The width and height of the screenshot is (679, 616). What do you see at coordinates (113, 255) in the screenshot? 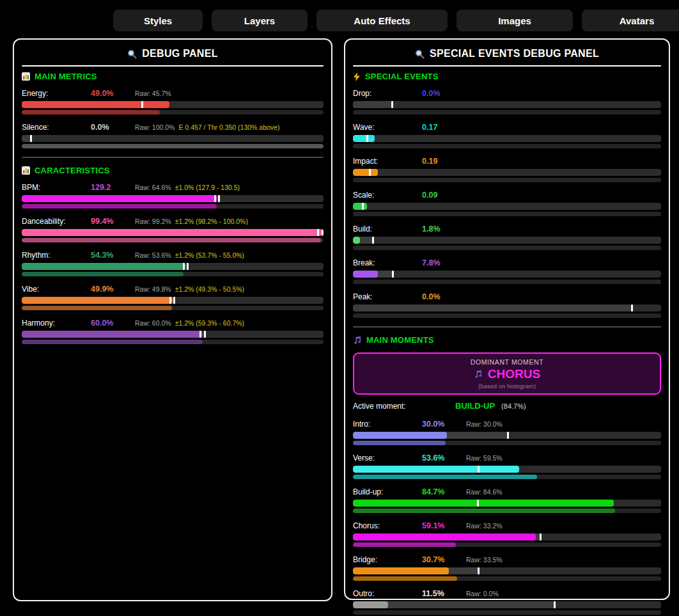
I see `metric-value: 54.3%` at bounding box center [113, 255].